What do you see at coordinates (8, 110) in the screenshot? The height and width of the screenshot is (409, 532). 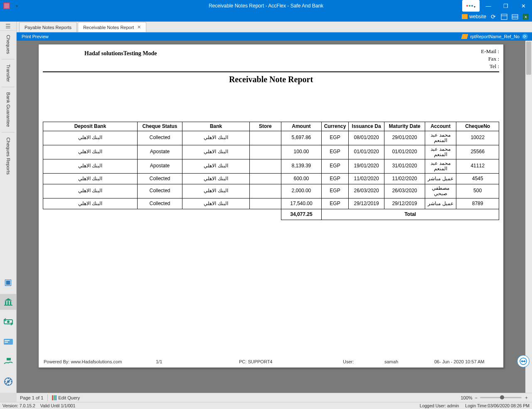 I see `sidebar-tab-bank-guarantee: Bank Guarantee` at bounding box center [8, 110].